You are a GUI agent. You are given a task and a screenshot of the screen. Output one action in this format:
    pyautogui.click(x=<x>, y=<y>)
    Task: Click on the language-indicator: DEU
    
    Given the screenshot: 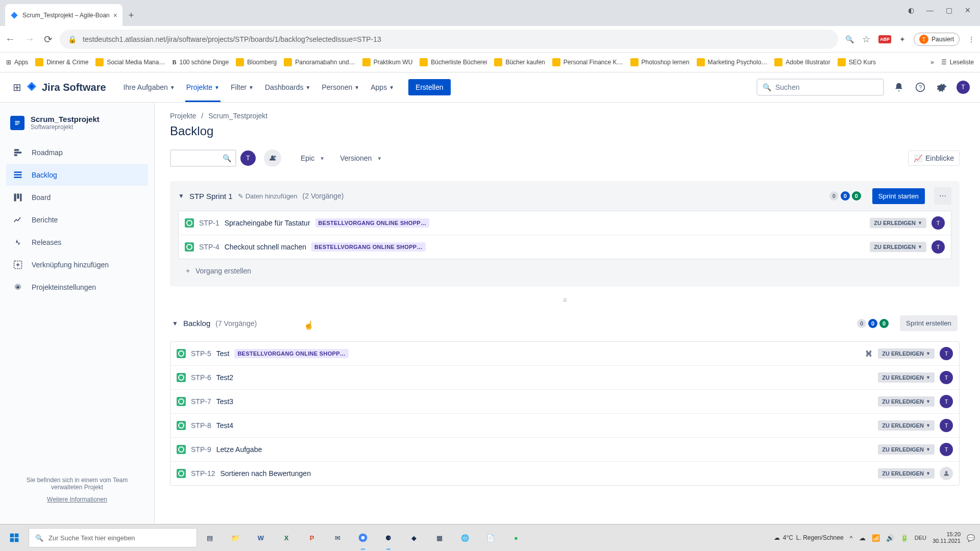 What is the action you would take?
    pyautogui.click(x=921, y=538)
    